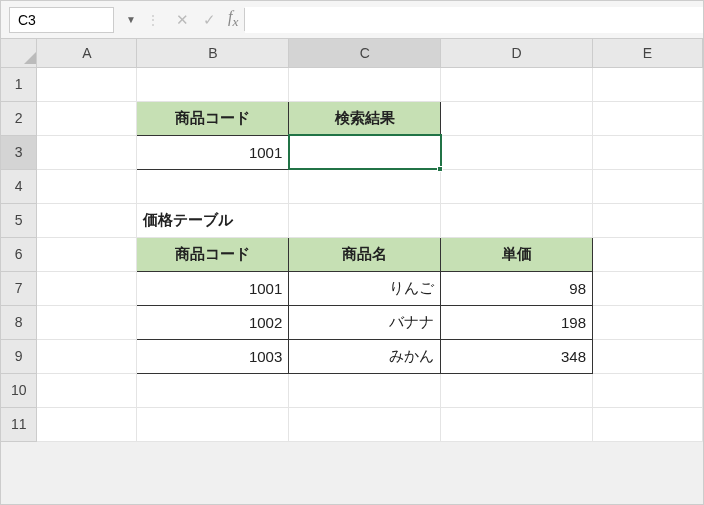 The width and height of the screenshot is (704, 505). I want to click on cell-A1, so click(87, 84).